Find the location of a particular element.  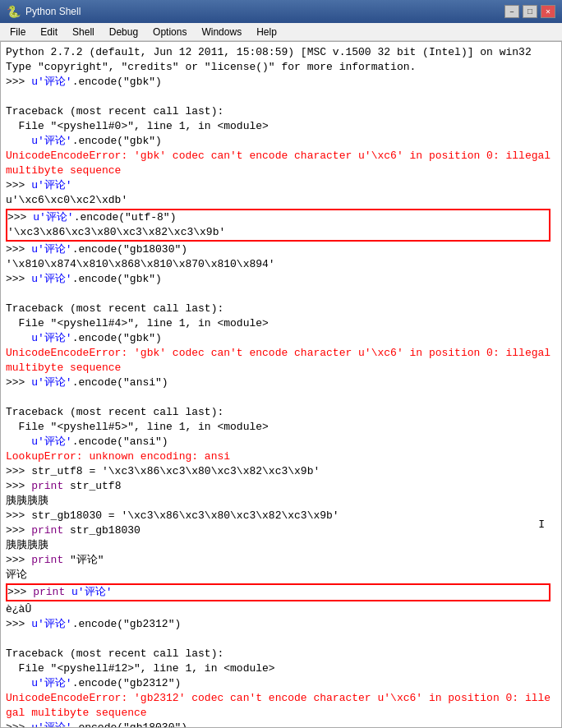

output-line: >>> print "评论" is located at coordinates (281, 560).